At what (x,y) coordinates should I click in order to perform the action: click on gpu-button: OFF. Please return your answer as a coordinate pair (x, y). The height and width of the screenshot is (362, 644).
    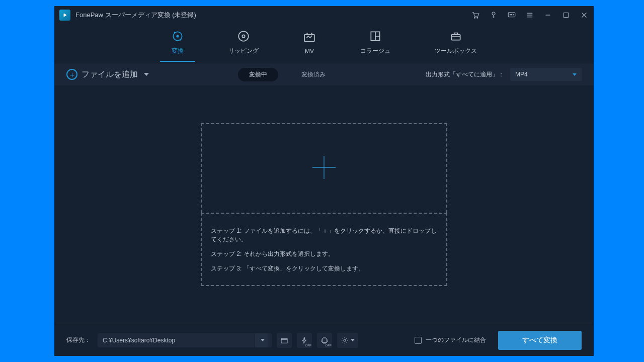
    Looking at the image, I should click on (325, 340).